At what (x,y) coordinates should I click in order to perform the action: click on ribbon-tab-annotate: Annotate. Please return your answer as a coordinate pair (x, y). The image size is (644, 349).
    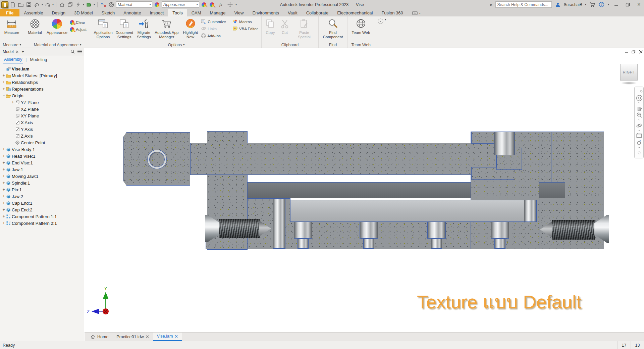
    Looking at the image, I should click on (132, 13).